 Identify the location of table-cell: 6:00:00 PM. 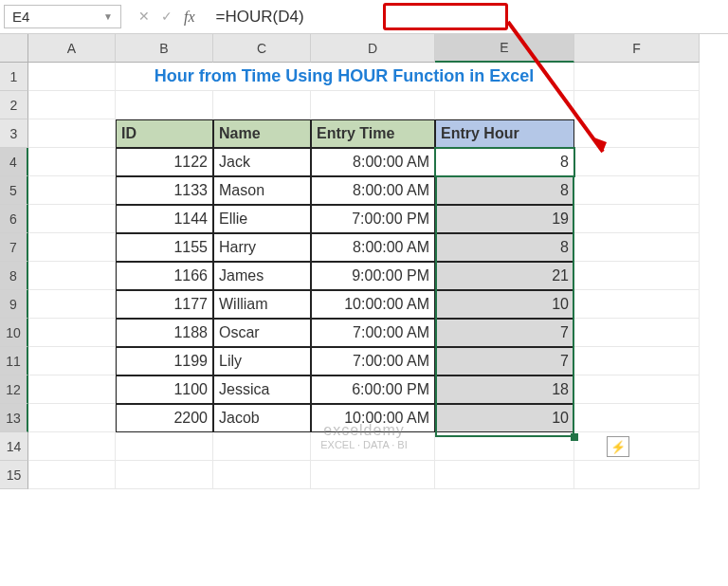
(373, 390).